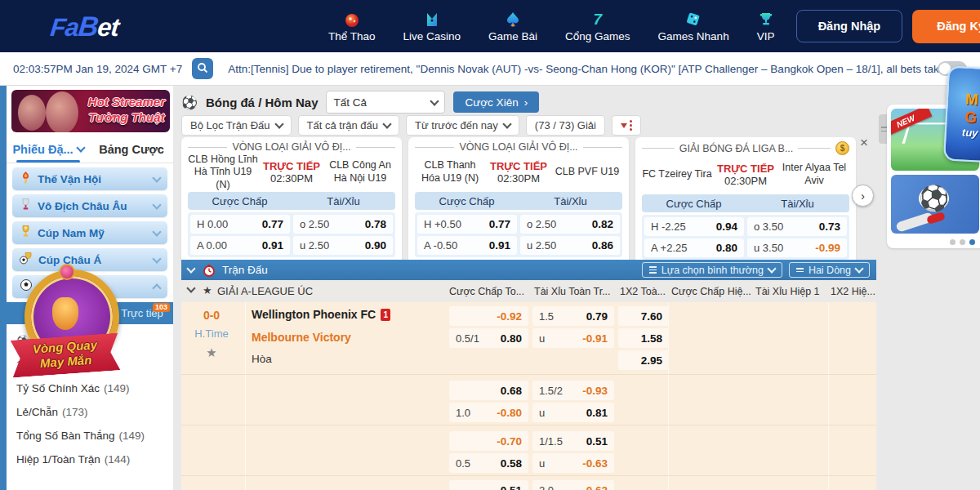  What do you see at coordinates (573, 463) in the screenshot?
I see `odds-cell-ou: u-0.63` at bounding box center [573, 463].